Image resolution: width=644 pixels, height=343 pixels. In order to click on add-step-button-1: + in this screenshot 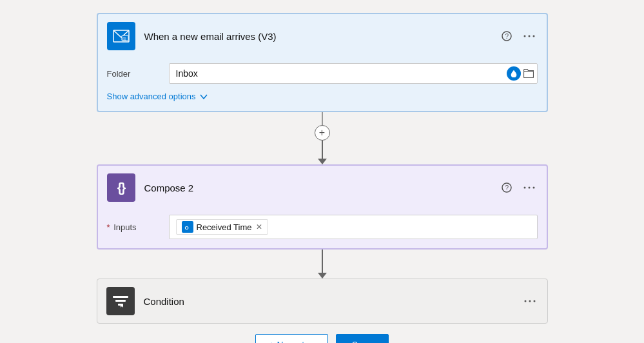, I will do `click(322, 133)`.